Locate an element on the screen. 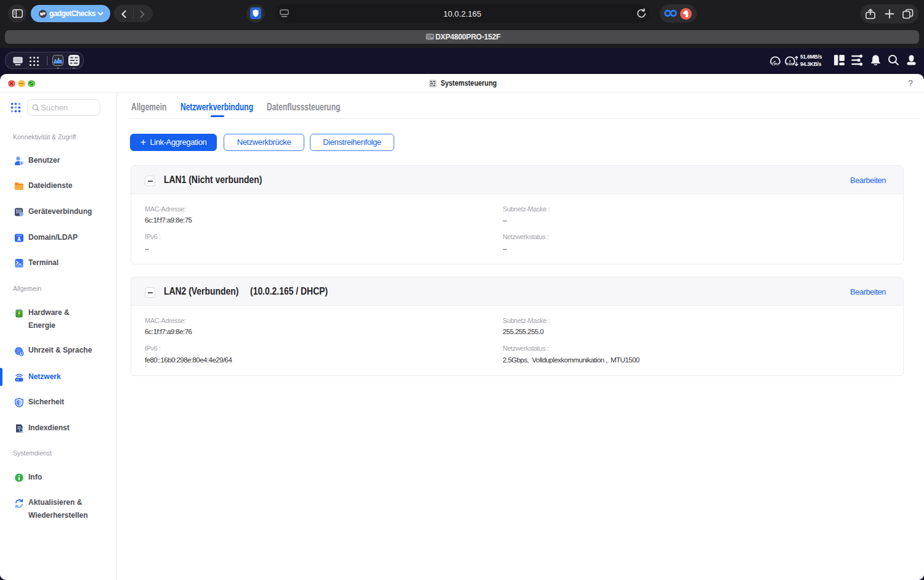 This screenshot has width=924, height=580. svg-text: RAM is located at coordinates (790, 64).